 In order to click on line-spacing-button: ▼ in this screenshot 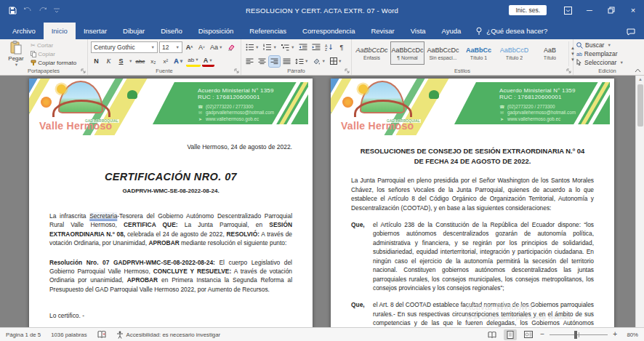, I will do `click(302, 61)`.